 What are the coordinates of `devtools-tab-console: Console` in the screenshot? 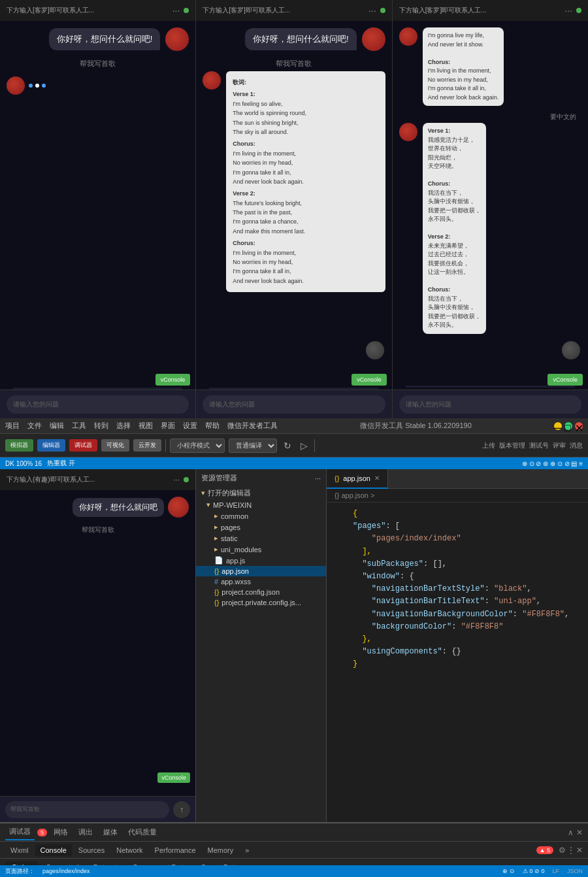 It's located at (54, 850).